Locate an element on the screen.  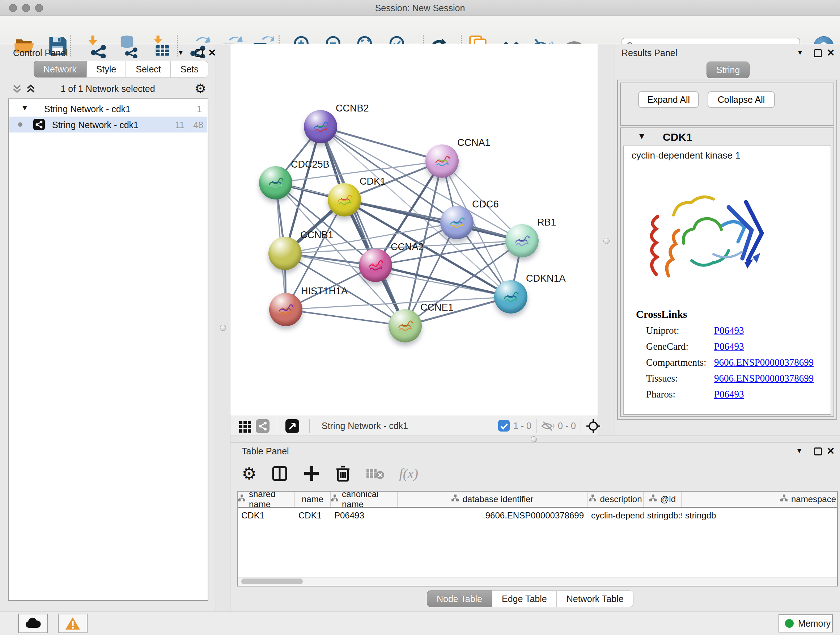
edge-CCNB2-RB1 is located at coordinates (422, 184).